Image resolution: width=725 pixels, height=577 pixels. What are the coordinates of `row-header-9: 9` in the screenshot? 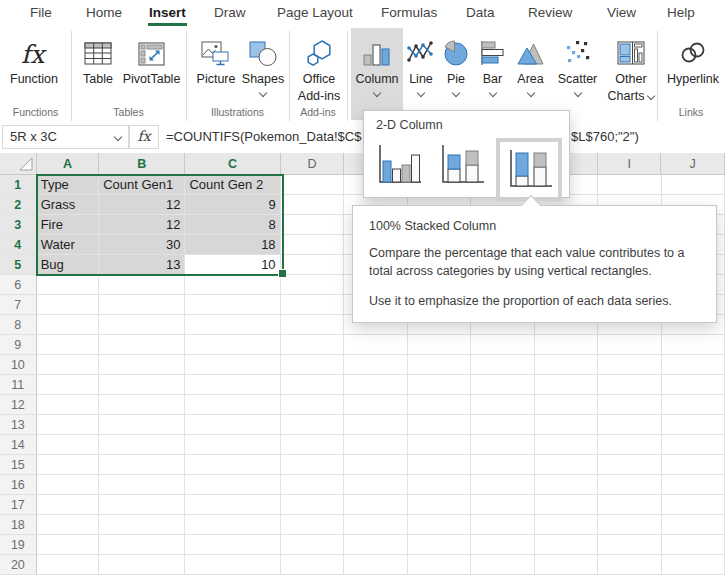 It's located at (18, 345).